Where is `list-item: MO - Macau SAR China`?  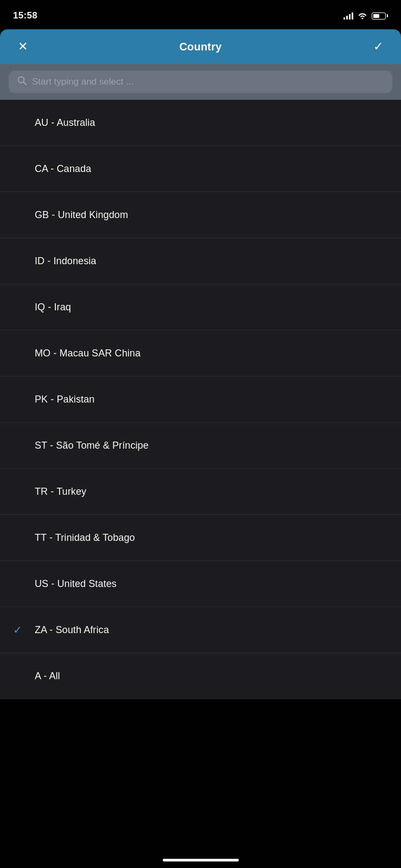 list-item: MO - Macau SAR China is located at coordinates (201, 354).